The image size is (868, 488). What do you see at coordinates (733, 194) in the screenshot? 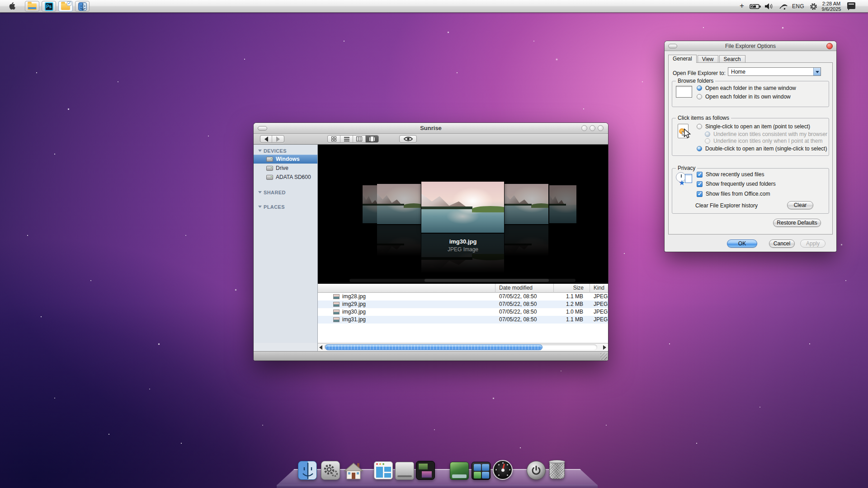
I see `checkbox-show-office: Show files from Office.com` at bounding box center [733, 194].